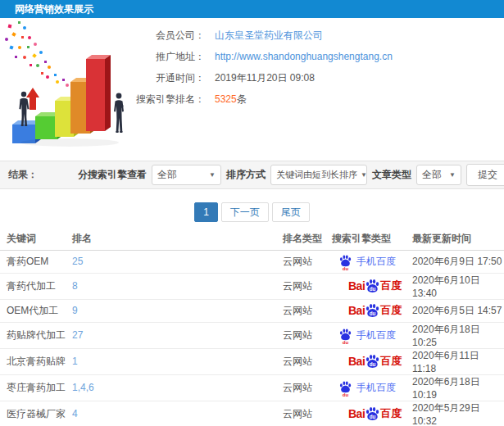 This screenshot has height=426, width=504. What do you see at coordinates (33, 261) in the screenshot?
I see `keyword-cell: 膏药OEM` at bounding box center [33, 261].